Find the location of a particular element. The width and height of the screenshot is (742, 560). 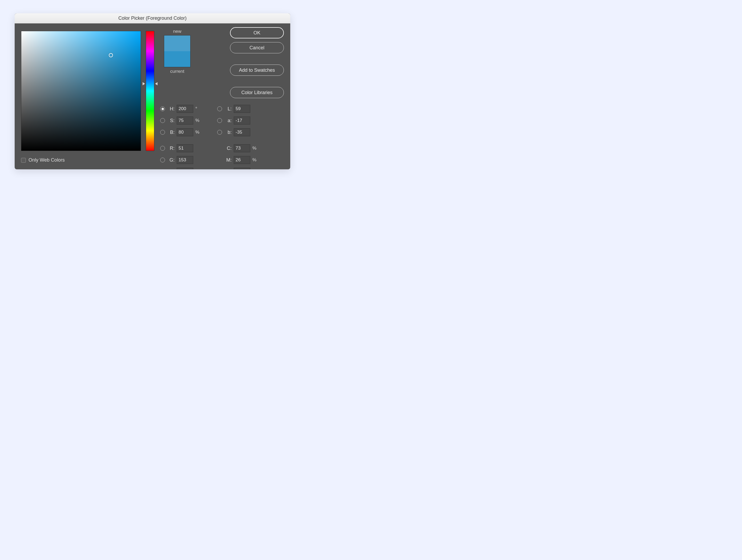

lab-b-radio is located at coordinates (220, 132).